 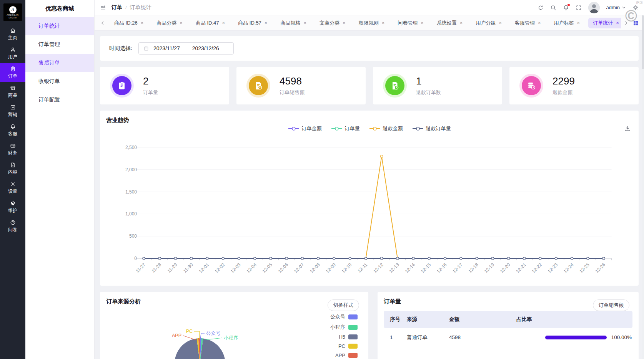 What do you see at coordinates (126, 23) in the screenshot?
I see `tab-label: 商品 ID:26` at bounding box center [126, 23].